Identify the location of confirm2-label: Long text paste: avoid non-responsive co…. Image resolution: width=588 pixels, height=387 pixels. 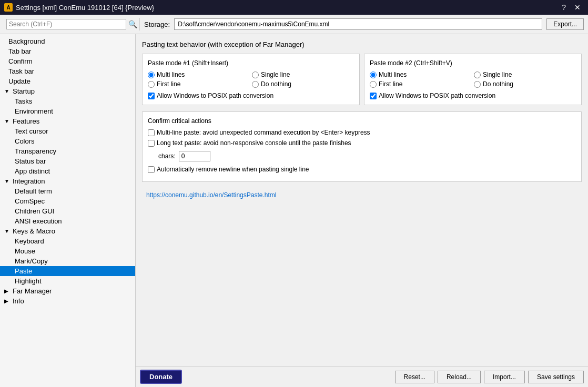
(254, 143).